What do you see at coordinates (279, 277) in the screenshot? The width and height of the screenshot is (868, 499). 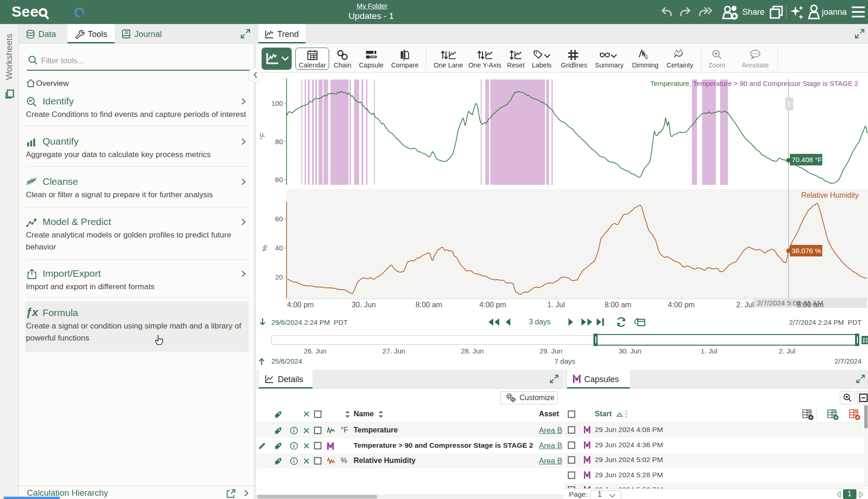 I see `svg-text: 20` at bounding box center [279, 277].